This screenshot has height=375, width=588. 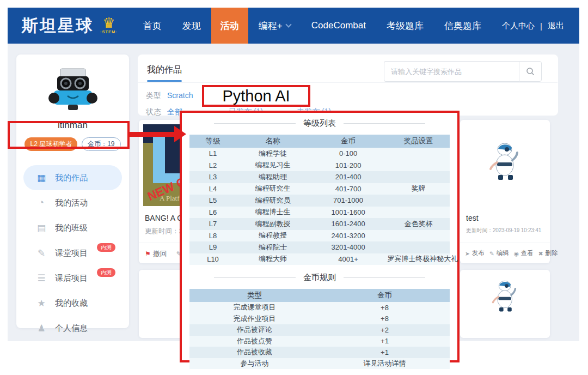 What do you see at coordinates (320, 224) in the screenshot?
I see `level-table-row: L7 编程副教授 1601-2400 金色奖杯` at bounding box center [320, 224].